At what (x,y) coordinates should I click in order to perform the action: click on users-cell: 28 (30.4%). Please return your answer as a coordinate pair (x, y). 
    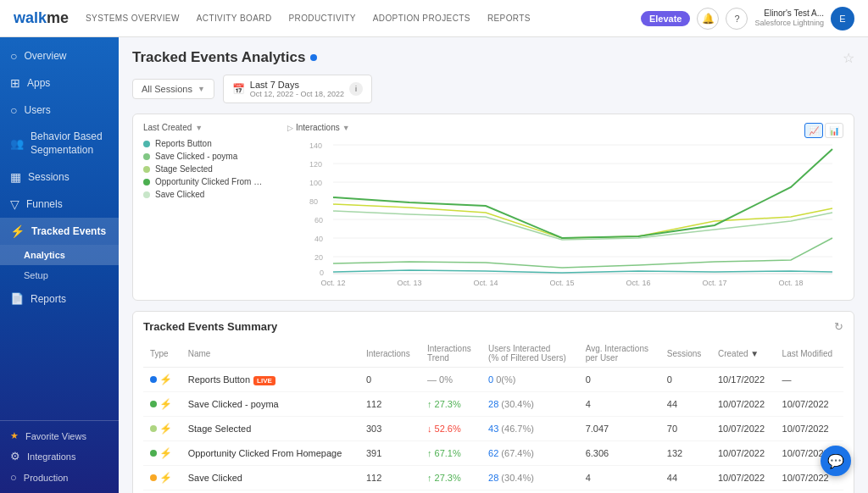
    Looking at the image, I should click on (531, 478).